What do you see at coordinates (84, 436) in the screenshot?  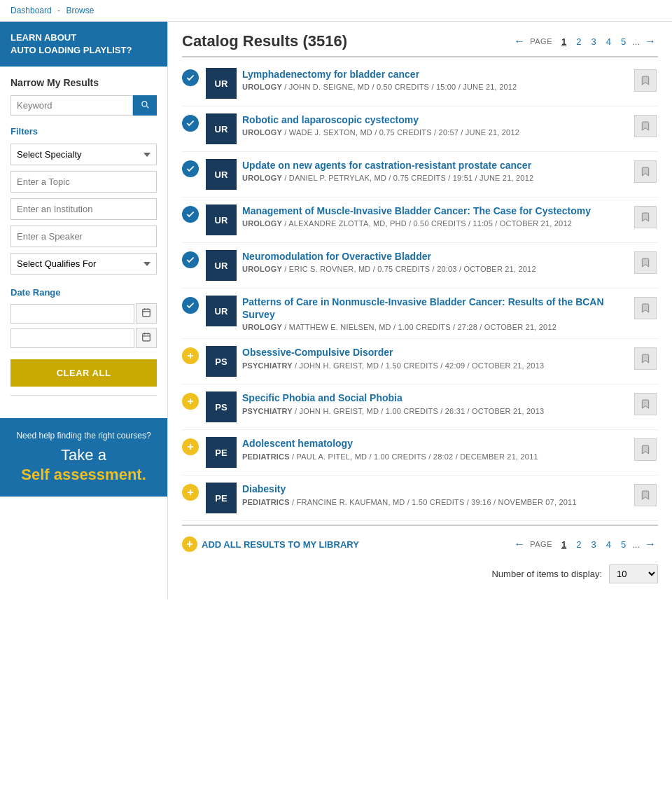 I see `help-text: Need help finding the right courses?` at bounding box center [84, 436].